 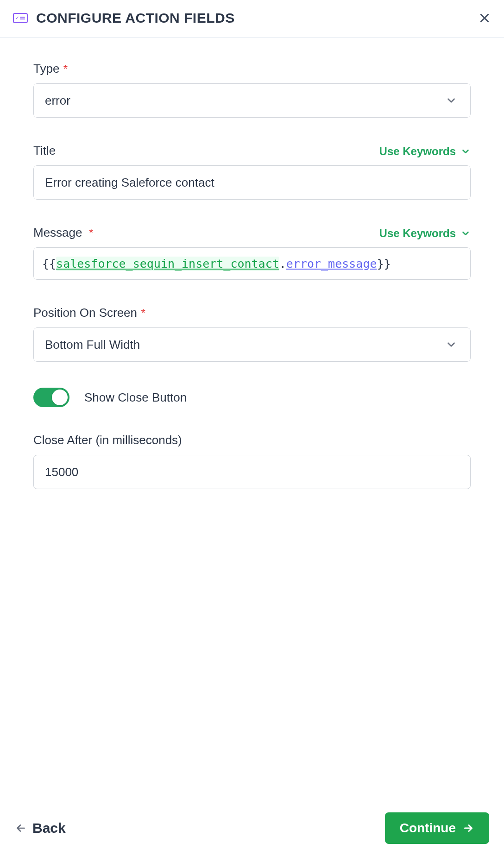 What do you see at coordinates (252, 182) in the screenshot?
I see `title-input-wrapper` at bounding box center [252, 182].